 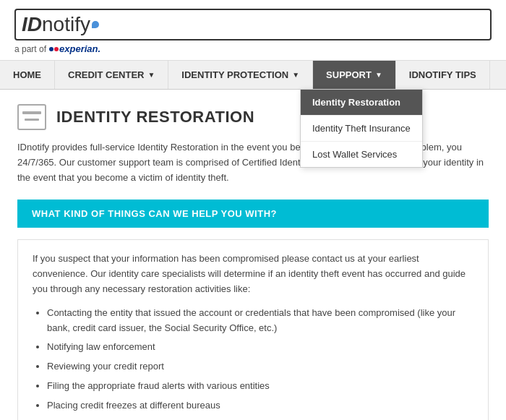 What do you see at coordinates (155, 117) in the screenshot?
I see `page-title: IDENTITY RESTORATION` at bounding box center [155, 117].